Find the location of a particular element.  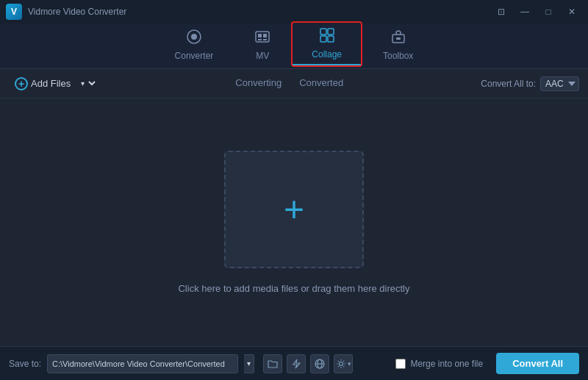

add-files-dropdown: ▾ is located at coordinates (87, 84).